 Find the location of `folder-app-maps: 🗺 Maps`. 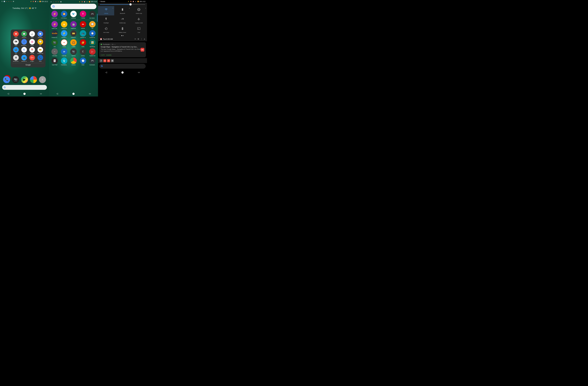

folder-app-maps: 🗺 Maps is located at coordinates (16, 43).